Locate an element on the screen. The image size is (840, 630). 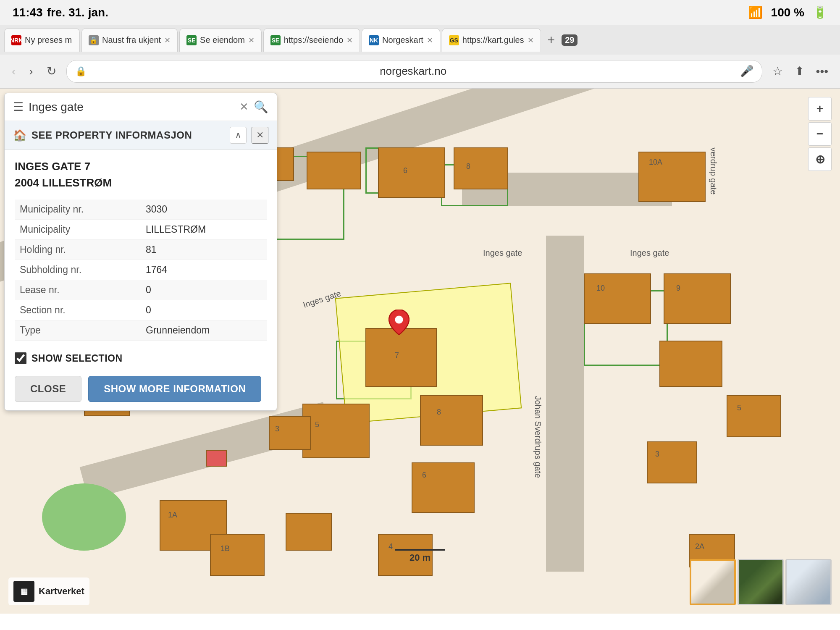
tab-close-gules: ✕ is located at coordinates (531, 40).